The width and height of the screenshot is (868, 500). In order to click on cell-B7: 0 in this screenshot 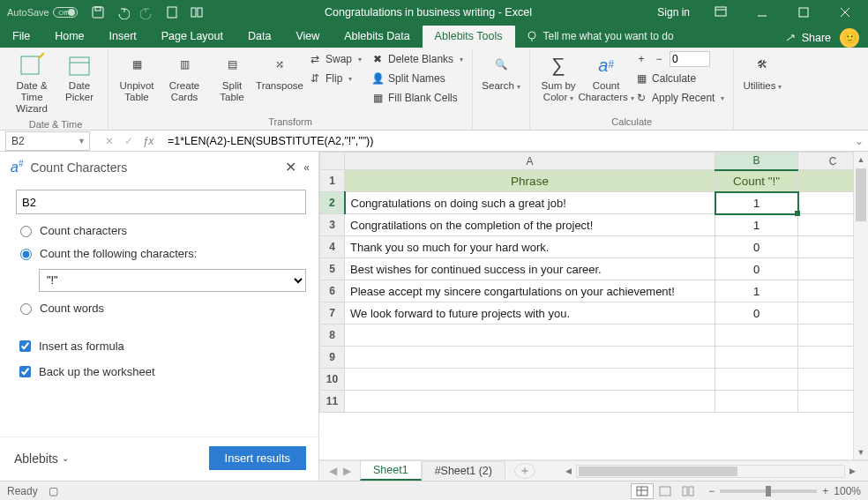, I will do `click(757, 314)`.